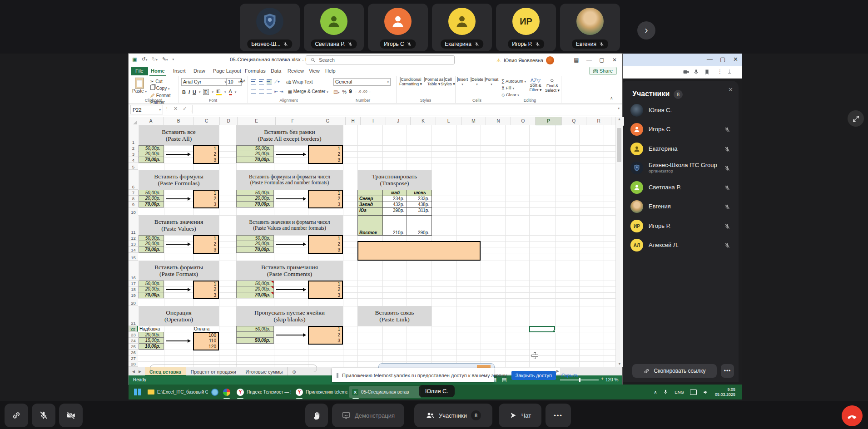 This screenshot has width=868, height=429. What do you see at coordinates (134, 148) in the screenshot?
I see `row-header-2: 2` at bounding box center [134, 148].